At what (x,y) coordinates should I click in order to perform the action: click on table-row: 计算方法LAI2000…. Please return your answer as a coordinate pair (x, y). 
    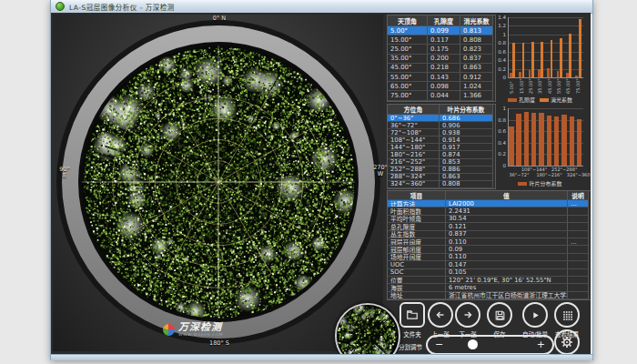
    Looking at the image, I should click on (490, 204).